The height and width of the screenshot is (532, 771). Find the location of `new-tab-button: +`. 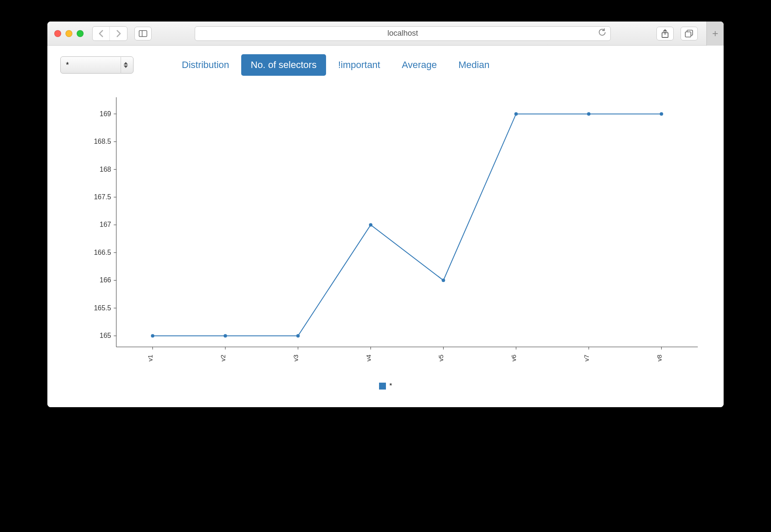

new-tab-button: + is located at coordinates (715, 34).